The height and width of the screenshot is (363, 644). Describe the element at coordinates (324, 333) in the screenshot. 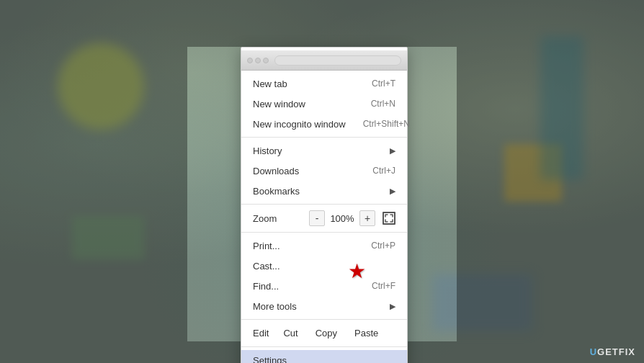

I see `section-edit: Edit Cut Copy Paste` at that location.